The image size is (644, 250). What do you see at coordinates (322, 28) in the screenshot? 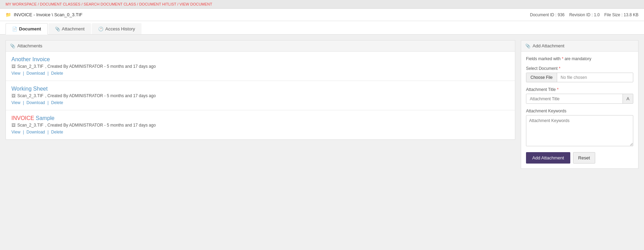
I see `tabs-bar: 📄 Document 📎 Attachment 🕐 Access History` at bounding box center [322, 28].